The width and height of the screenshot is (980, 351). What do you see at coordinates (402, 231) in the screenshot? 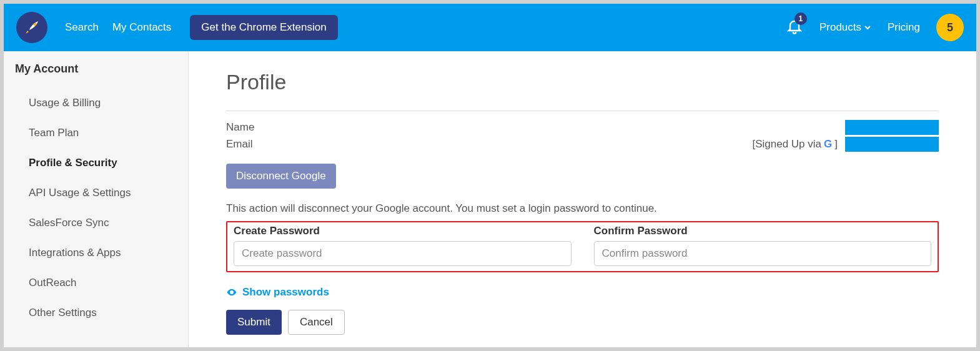
I see `create-password-label: Create Password` at bounding box center [402, 231].